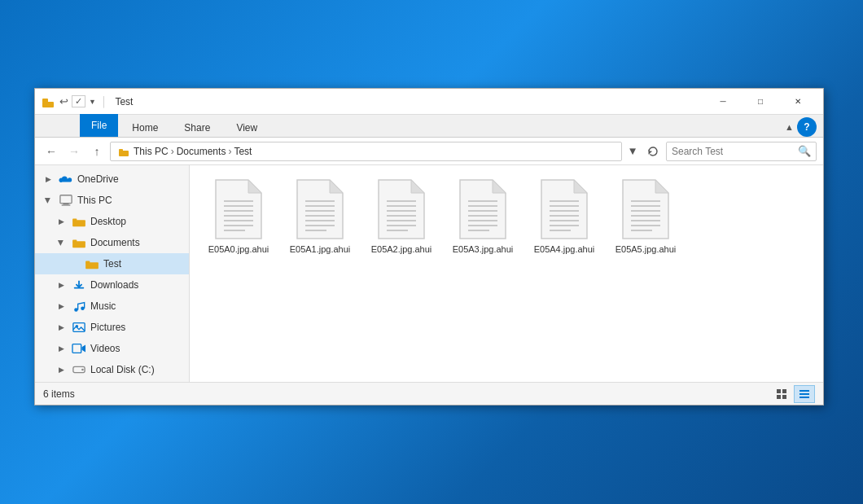 Image resolution: width=863 pixels, height=504 pixels. I want to click on sidebar-item-videos: ▶ Videos, so click(112, 348).